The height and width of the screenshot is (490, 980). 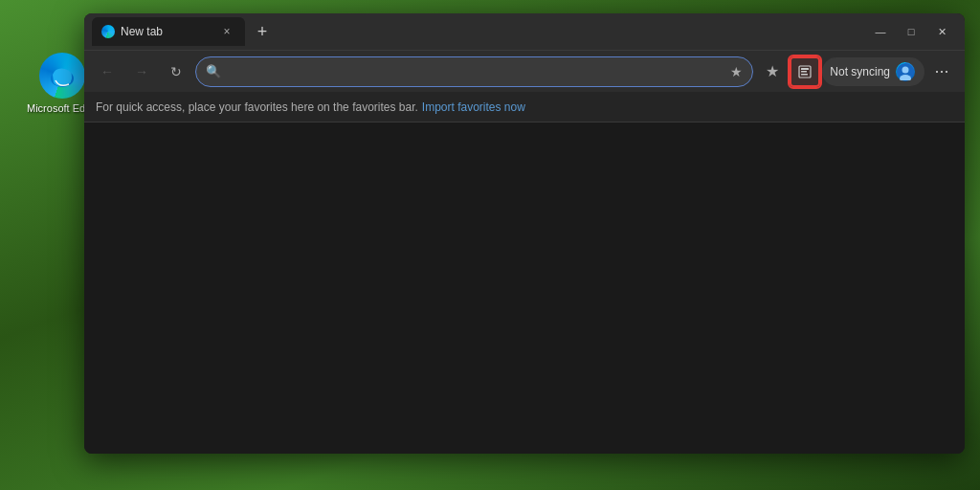 I want to click on more-options-button: ···, so click(x=942, y=72).